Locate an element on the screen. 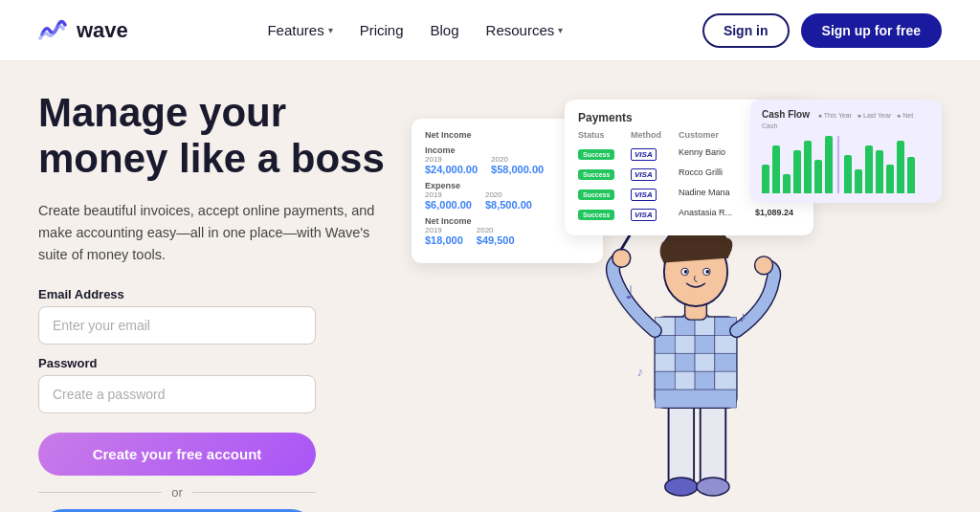 The image size is (980, 512). nav-links: Features ▾ Pricing Blog Resources ▾ is located at coordinates (415, 31).